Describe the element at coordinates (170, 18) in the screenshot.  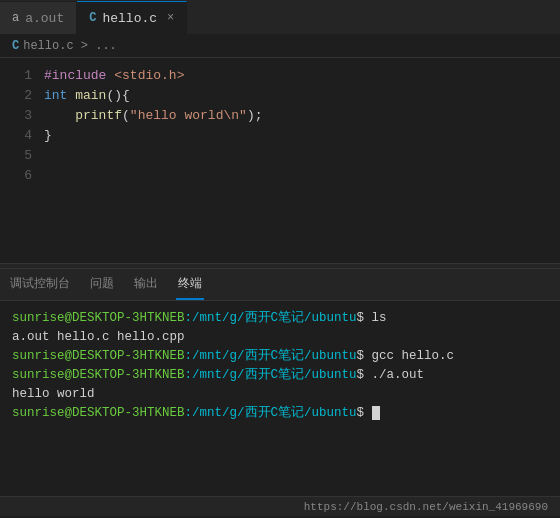
I see `tab-close-button: ×` at that location.